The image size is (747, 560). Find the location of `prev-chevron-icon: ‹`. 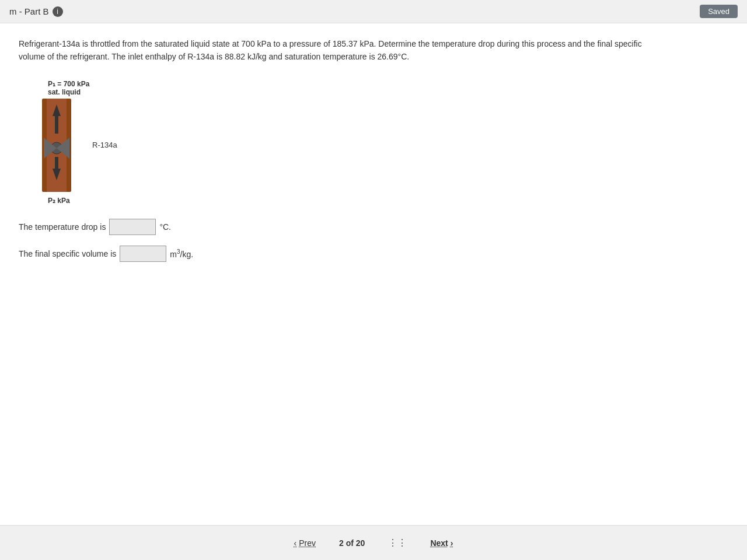

prev-chevron-icon: ‹ is located at coordinates (295, 543).